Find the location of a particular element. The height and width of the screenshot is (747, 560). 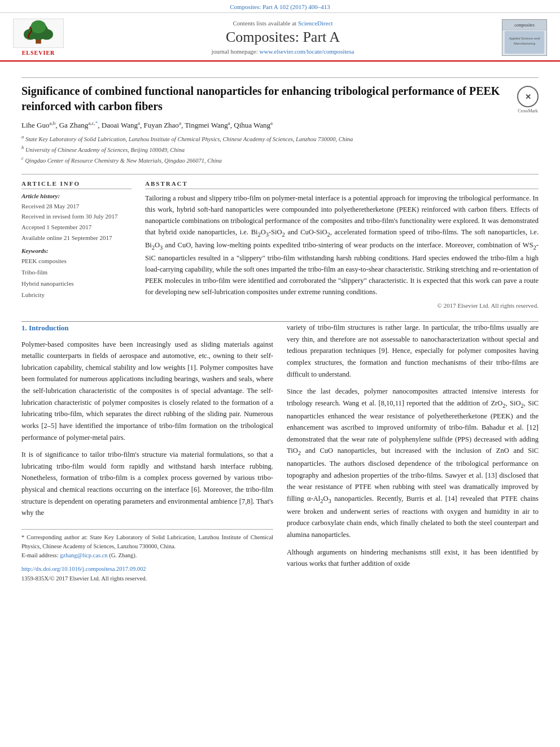

journal-reference-bar: Composites: Part A 102 (2017) 400–413 is located at coordinates (280, 7).